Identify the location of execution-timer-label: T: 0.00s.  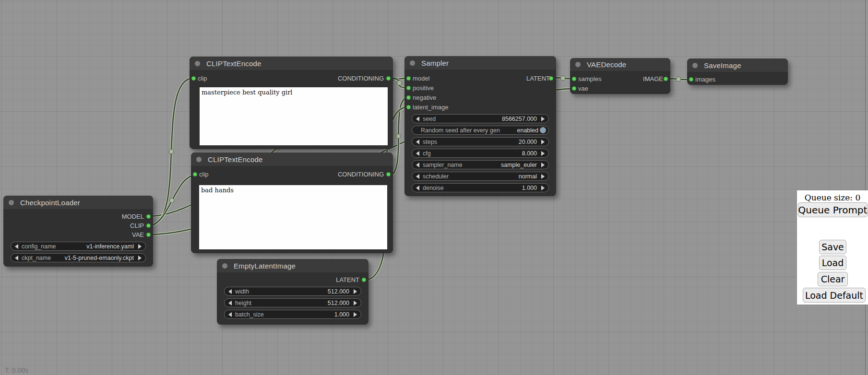
(16, 370).